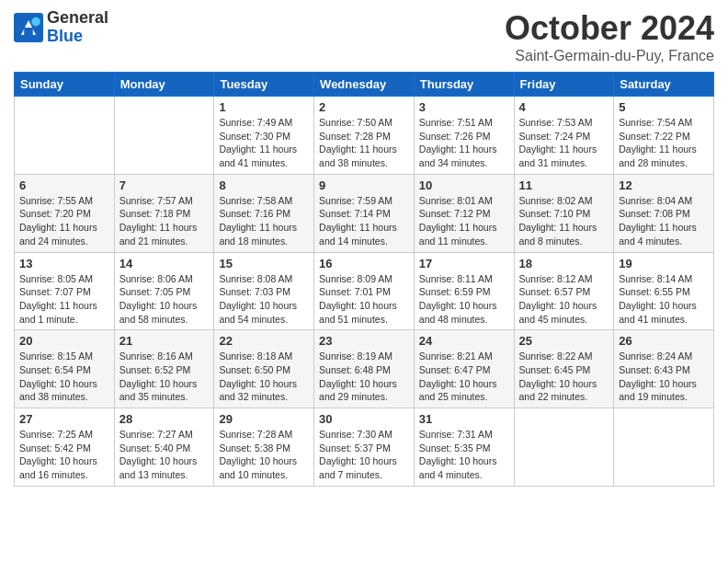  Describe the element at coordinates (564, 370) in the screenshot. I see `calendar-cell: 25Sunrise: 8:22 AM Sunset: 6:45 PM Dayli…` at that location.